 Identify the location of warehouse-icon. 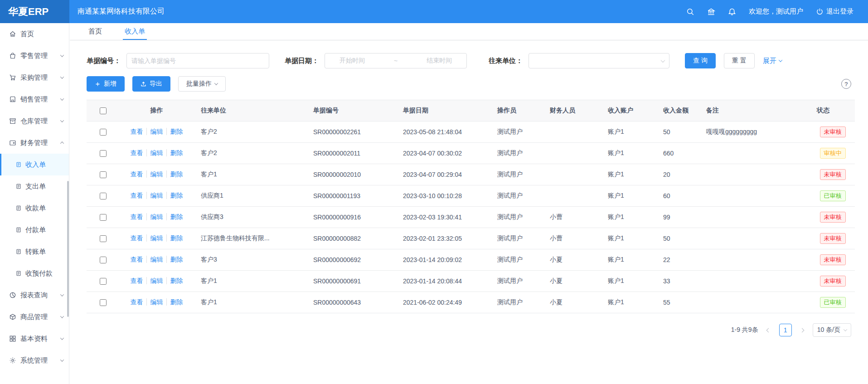
(13, 121).